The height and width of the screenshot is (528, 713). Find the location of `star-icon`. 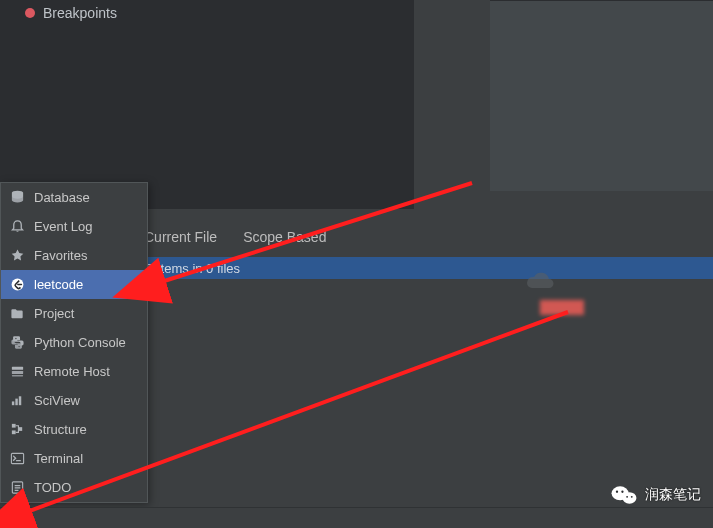

star-icon is located at coordinates (18, 256).